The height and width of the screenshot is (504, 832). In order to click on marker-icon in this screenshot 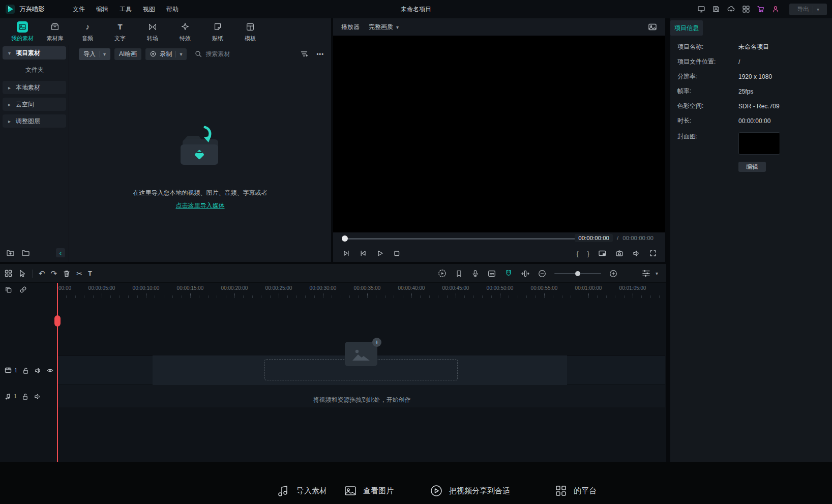, I will do `click(459, 274)`.